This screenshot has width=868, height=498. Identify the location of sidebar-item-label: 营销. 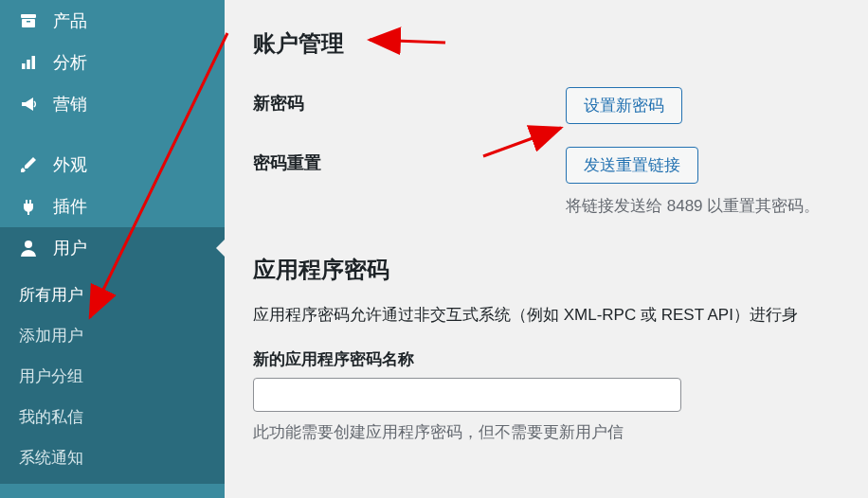
(70, 104).